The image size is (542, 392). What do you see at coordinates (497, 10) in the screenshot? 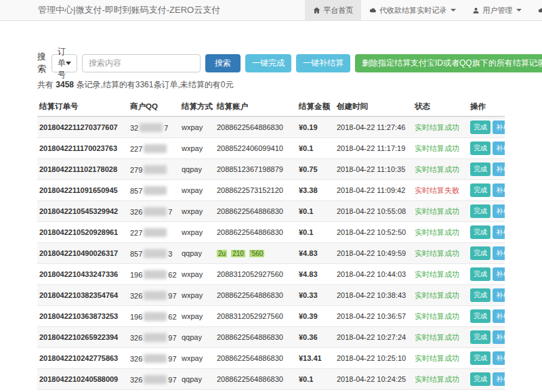
I see `menu-link: 用户管理` at bounding box center [497, 10].